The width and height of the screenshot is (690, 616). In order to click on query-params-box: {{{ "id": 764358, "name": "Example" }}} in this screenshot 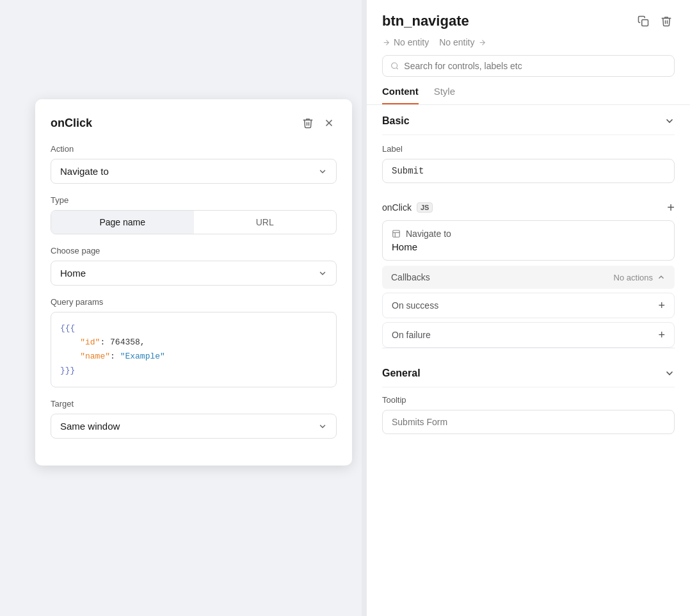, I will do `click(193, 350)`.